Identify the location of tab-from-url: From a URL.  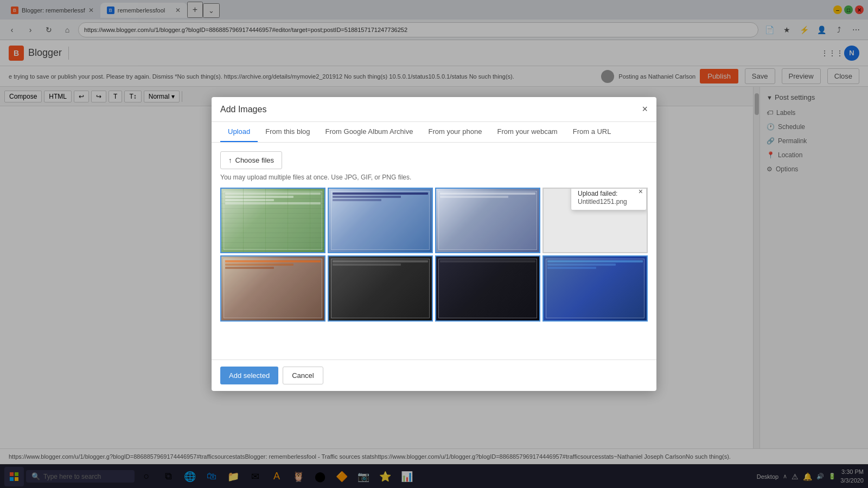
(592, 132).